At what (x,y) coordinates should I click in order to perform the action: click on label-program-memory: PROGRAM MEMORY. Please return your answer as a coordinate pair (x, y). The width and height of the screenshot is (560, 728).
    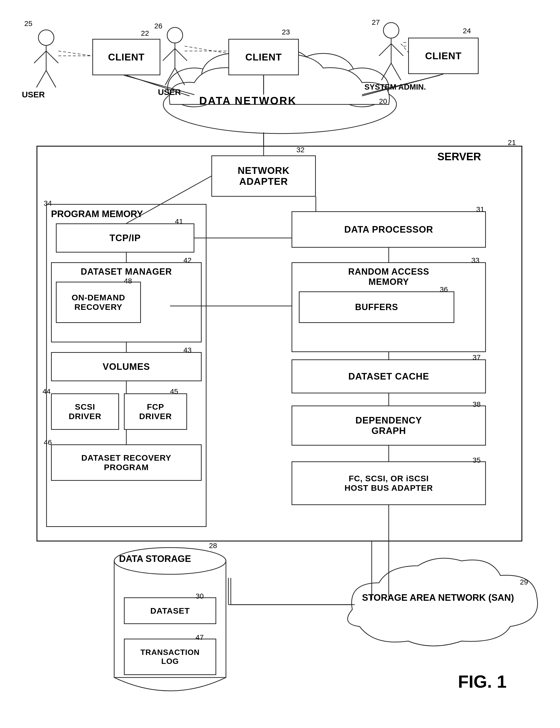
    Looking at the image, I should click on (97, 214).